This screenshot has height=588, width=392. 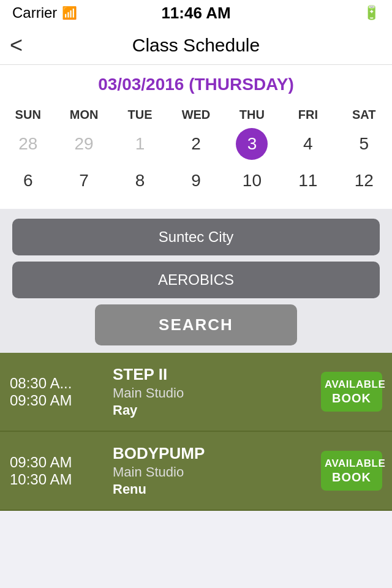 I want to click on book-label-0: BOOK, so click(x=352, y=398).